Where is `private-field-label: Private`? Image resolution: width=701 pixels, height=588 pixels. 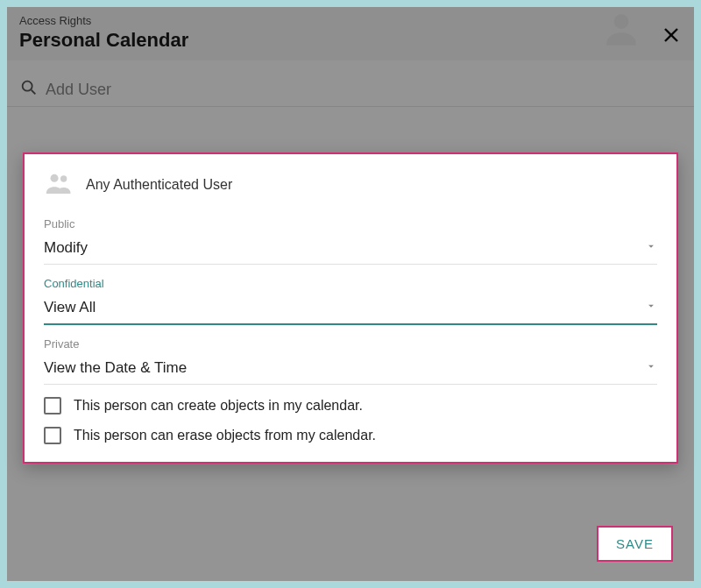
private-field-label: Private is located at coordinates (350, 344).